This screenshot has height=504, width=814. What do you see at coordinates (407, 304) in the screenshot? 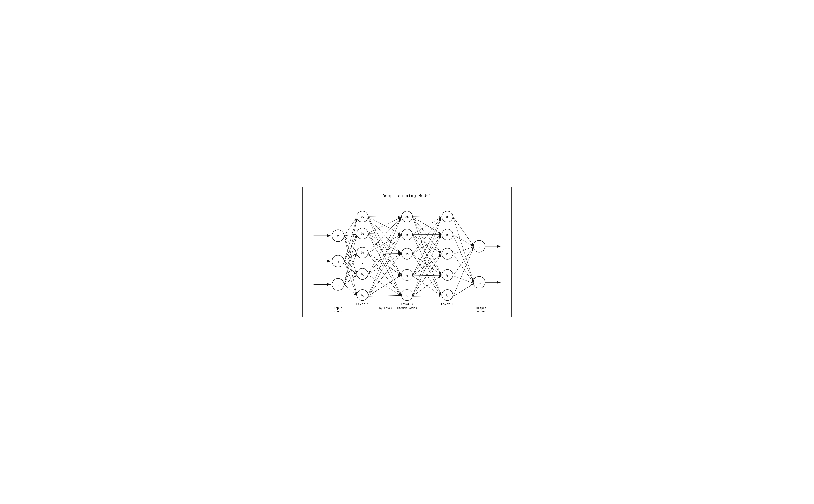
I see `layerk-label: Layer k` at bounding box center [407, 304].